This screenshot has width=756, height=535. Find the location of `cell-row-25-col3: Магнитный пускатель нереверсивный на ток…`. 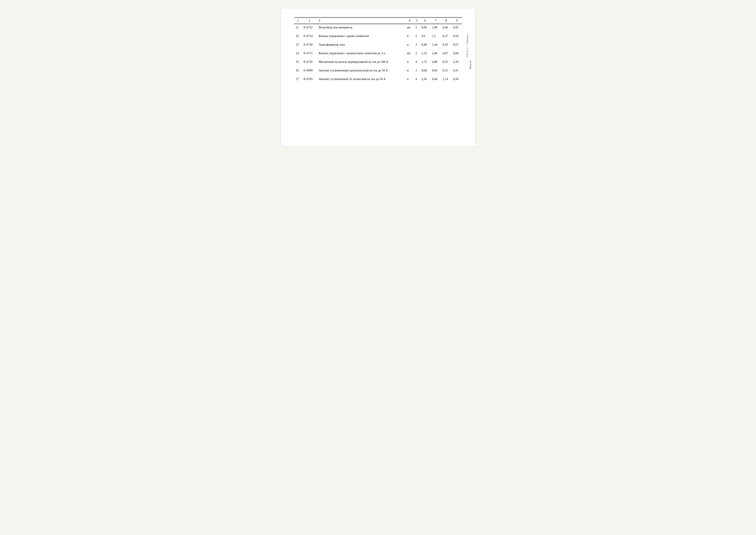

cell-row-25-col3: Магнитный пускатель нереверсивный на ток… is located at coordinates (361, 62).